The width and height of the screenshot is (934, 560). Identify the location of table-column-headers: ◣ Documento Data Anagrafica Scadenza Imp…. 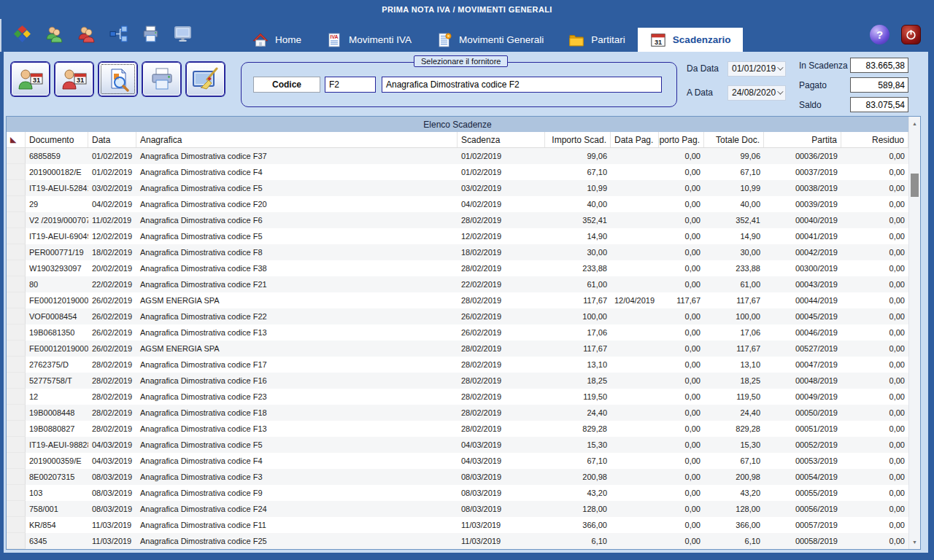
(458, 140).